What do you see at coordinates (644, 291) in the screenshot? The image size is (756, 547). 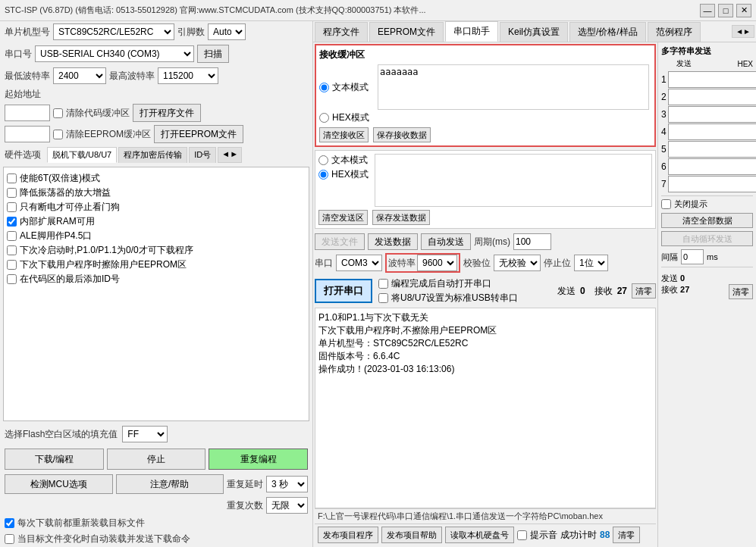 I see `clear-count-btn: 清零` at bounding box center [644, 291].